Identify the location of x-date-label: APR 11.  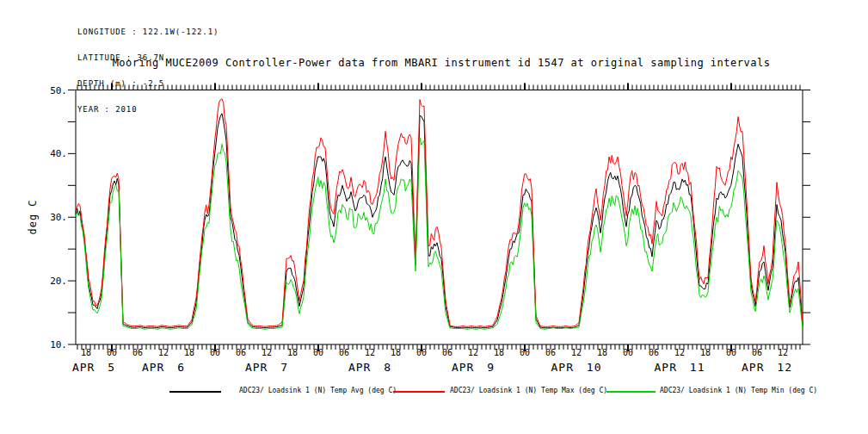
(680, 367).